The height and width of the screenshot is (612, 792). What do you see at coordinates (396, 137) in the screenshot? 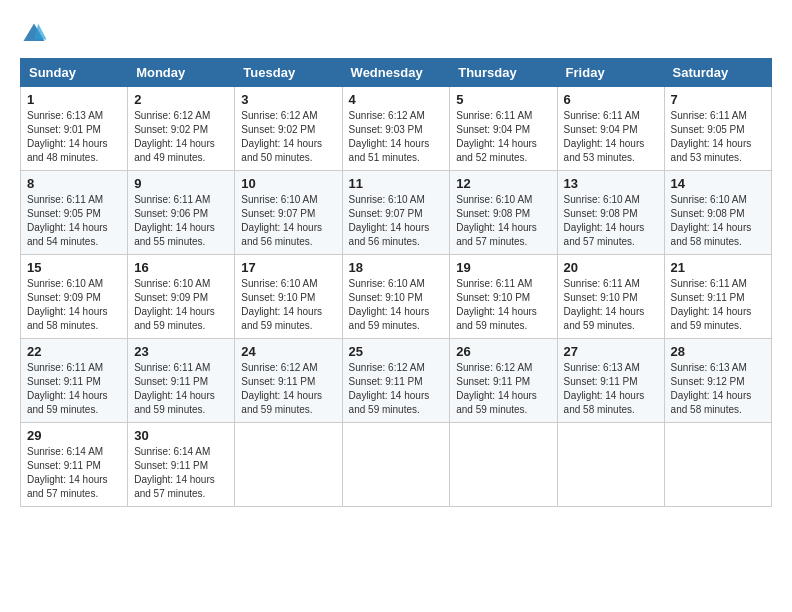
I see `day-info: Sunrise: 6:12 AM Sunset: 9:03 PM Dayligh…` at bounding box center [396, 137].